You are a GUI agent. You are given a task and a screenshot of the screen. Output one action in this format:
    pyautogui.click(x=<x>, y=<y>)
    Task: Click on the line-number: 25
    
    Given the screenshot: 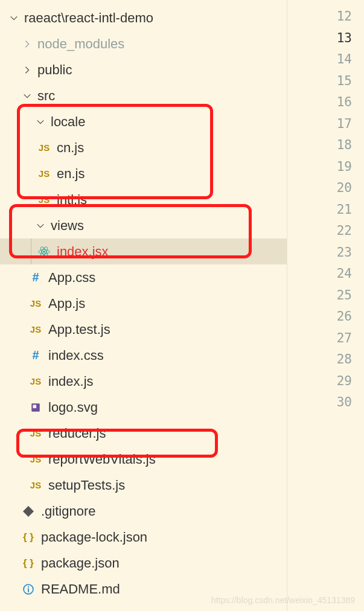 What is the action you would take?
    pyautogui.click(x=326, y=296)
    